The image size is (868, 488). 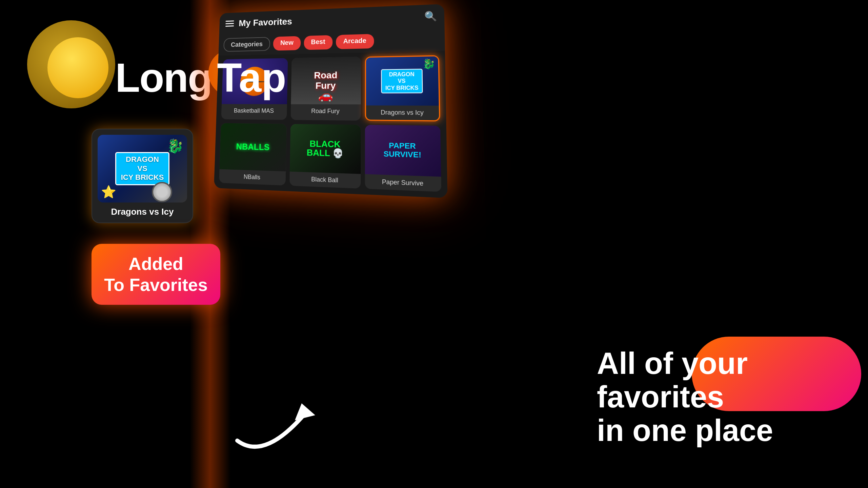 What do you see at coordinates (403, 88) in the screenshot?
I see `game-card-dragons: DRAGONVSICY BRICKS 🐉 Dragons vs Icy` at bounding box center [403, 88].